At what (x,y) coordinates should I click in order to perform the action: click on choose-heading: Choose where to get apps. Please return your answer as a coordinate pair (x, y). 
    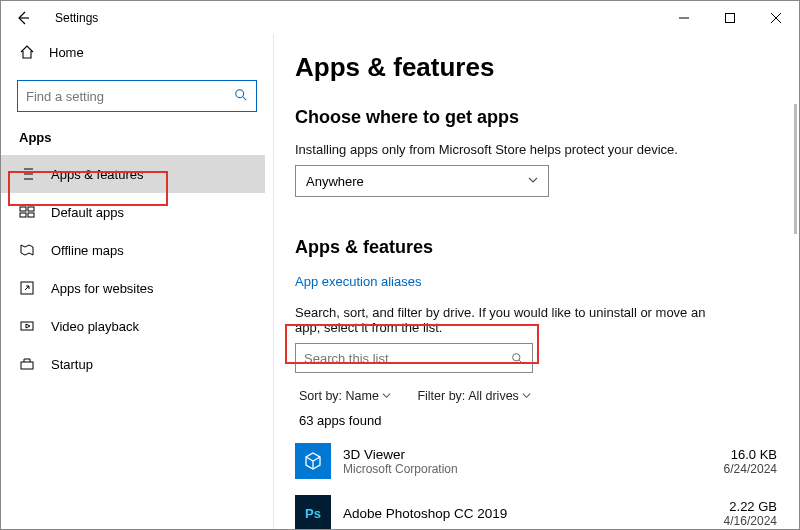
    Looking at the image, I should click on (536, 118).